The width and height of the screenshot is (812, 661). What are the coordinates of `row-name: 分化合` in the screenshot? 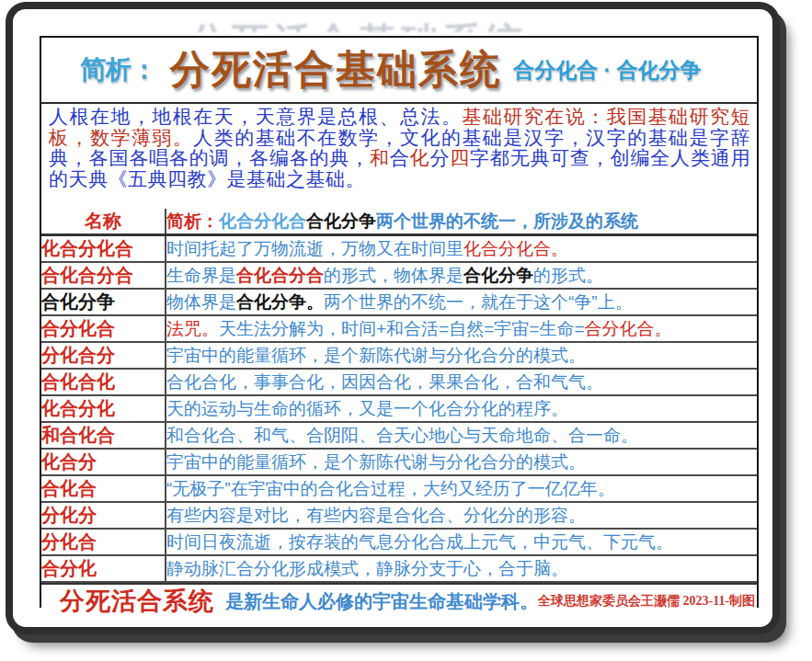 It's located at (103, 542).